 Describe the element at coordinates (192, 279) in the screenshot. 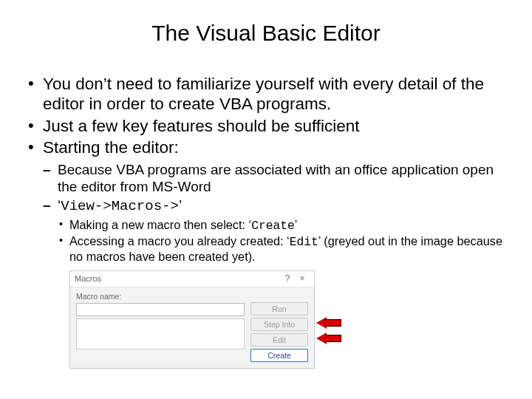

I see `dialog-titlebar: Macros ? ×` at that location.